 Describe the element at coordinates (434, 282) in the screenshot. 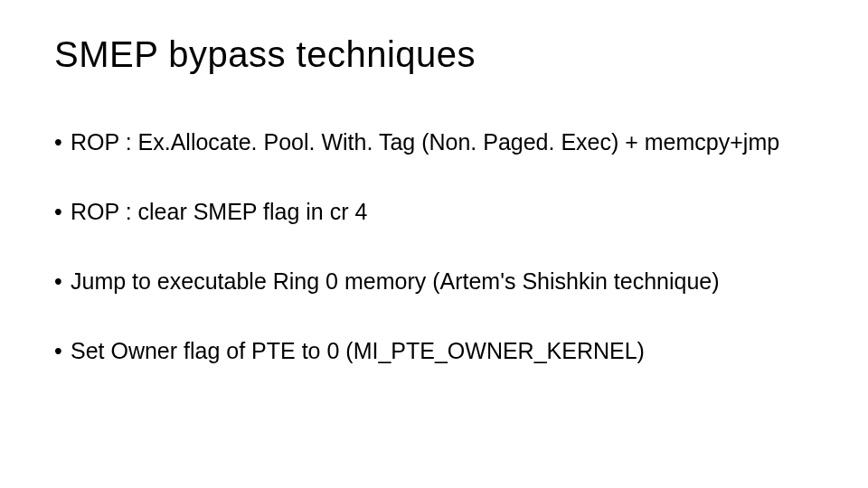

I see `list-item: Jump to executable Ring 0 memory (Artem'…` at that location.